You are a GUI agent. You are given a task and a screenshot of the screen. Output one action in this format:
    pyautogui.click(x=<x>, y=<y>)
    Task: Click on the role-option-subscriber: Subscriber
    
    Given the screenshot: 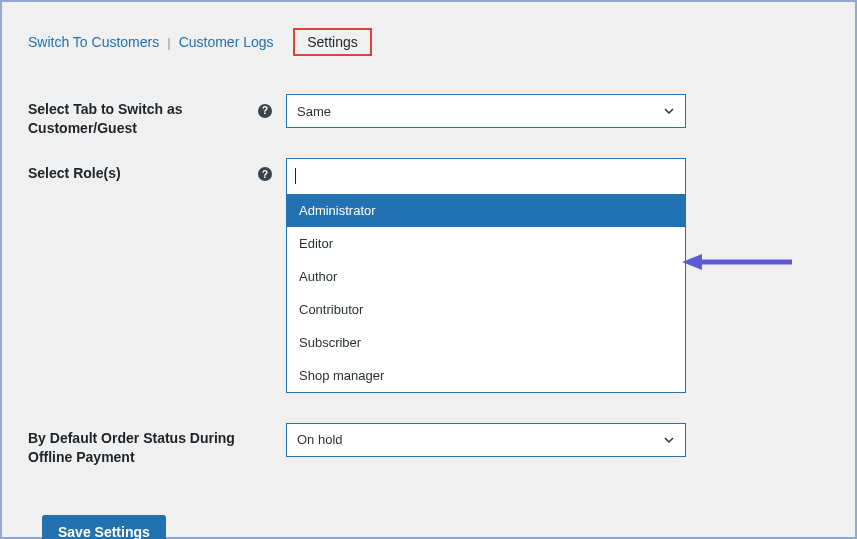 What is the action you would take?
    pyautogui.click(x=486, y=342)
    